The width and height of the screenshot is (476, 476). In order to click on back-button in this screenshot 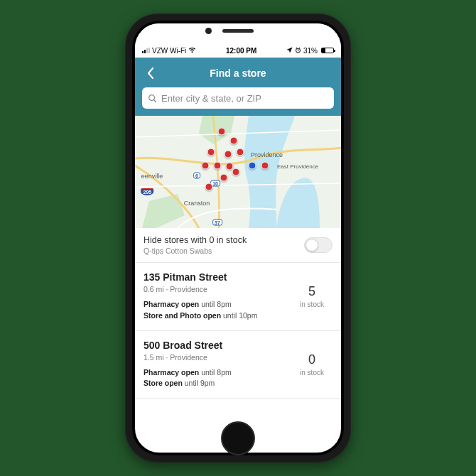, I will do `click(150, 73)`.